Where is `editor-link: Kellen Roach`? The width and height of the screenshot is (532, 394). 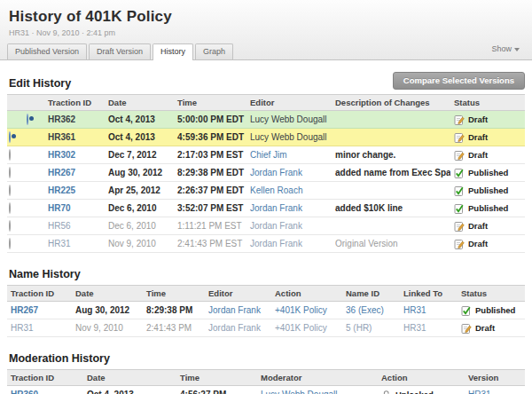
editor-link: Kellen Roach is located at coordinates (289, 191).